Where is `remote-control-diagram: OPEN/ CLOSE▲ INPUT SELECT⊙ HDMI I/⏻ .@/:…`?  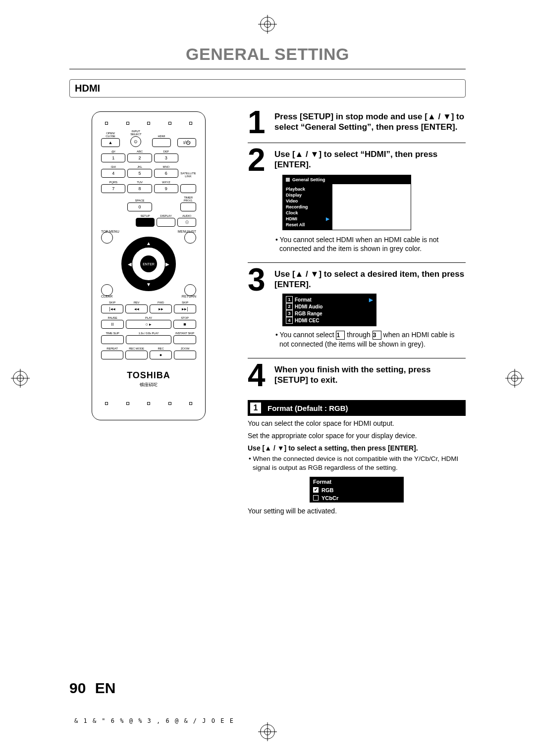 remote-control-diagram: OPEN/ CLOSE▲ INPUT SELECT⊙ HDMI I/⏻ .@/:… is located at coordinates (149, 313).